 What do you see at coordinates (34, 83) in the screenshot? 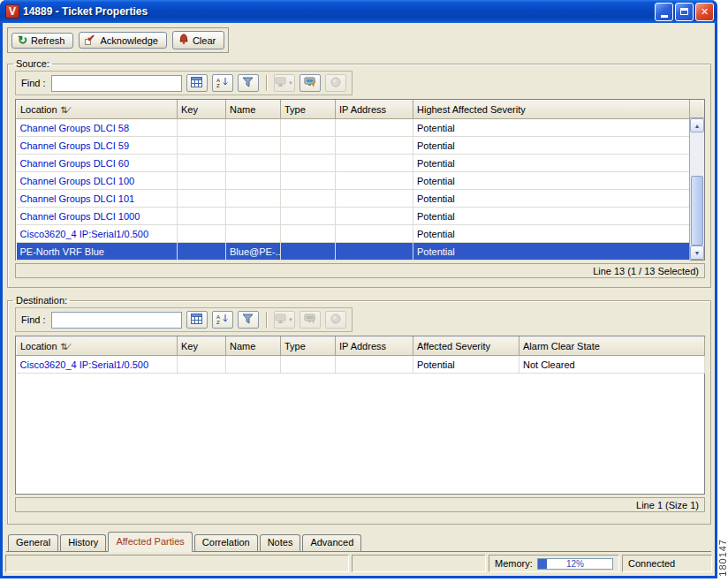
I see `source-find-label: Find :` at bounding box center [34, 83].